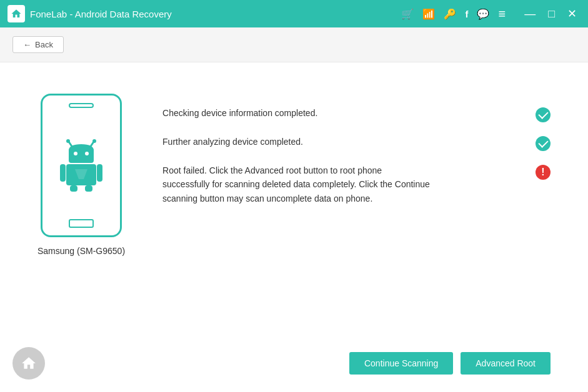 This screenshot has width=588, height=392. What do you see at coordinates (81, 175) in the screenshot?
I see `phone-illustration: Samsung (SM-G9650)` at bounding box center [81, 175].